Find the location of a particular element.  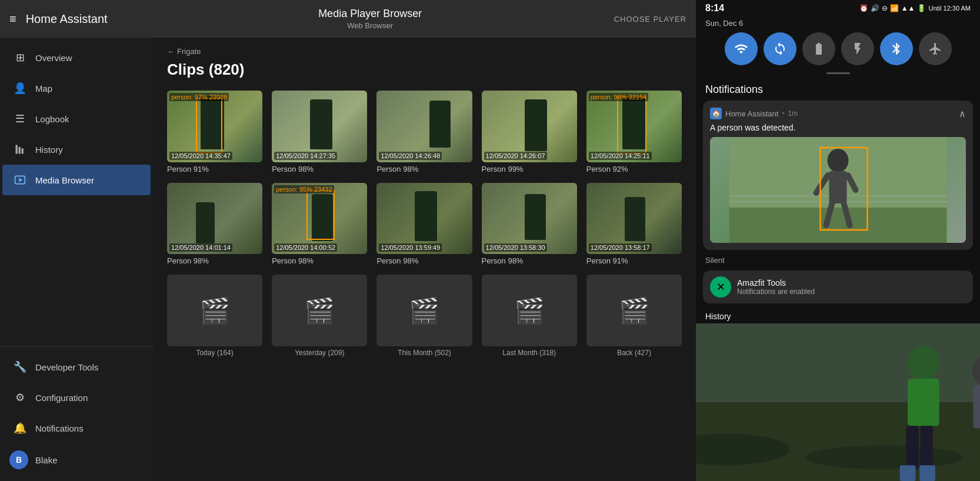

clip-thumb-5: person: 96% 32154 12/05/2020 14:25:11 is located at coordinates (634, 126).